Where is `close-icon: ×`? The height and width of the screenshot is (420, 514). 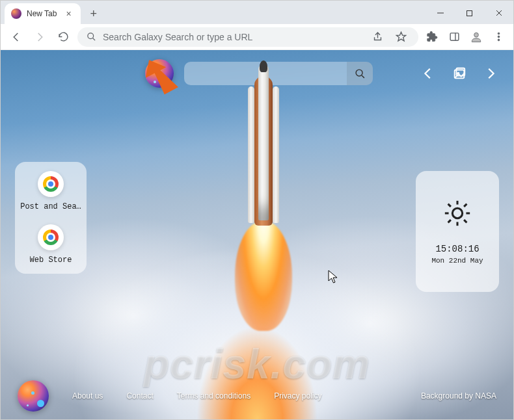 close-icon: × is located at coordinates (68, 14).